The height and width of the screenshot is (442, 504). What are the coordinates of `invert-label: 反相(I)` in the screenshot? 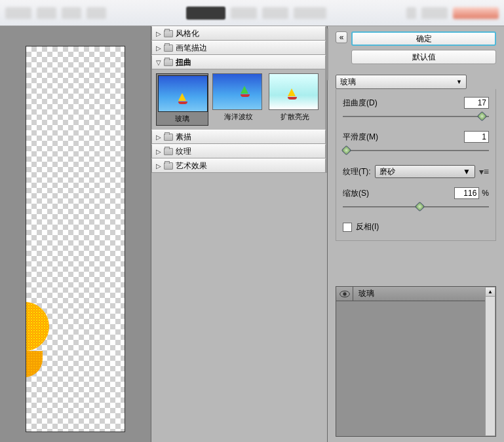 It's located at (367, 227).